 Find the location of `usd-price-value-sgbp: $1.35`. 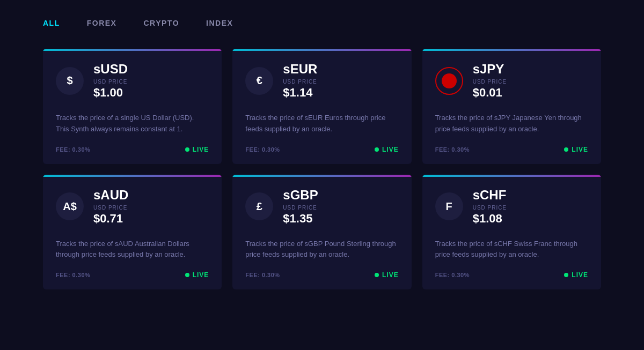

usd-price-value-sgbp: $1.35 is located at coordinates (301, 219).